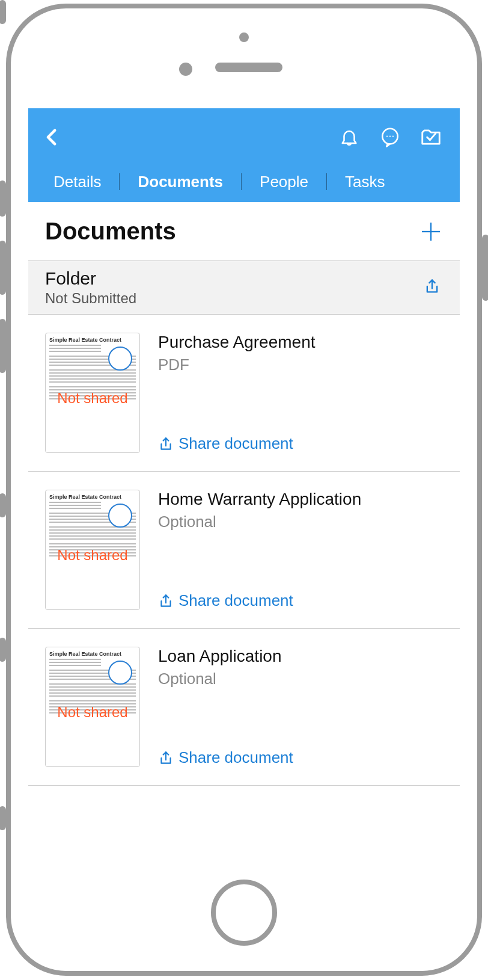  What do you see at coordinates (52, 137) in the screenshot?
I see `back-button` at bounding box center [52, 137].